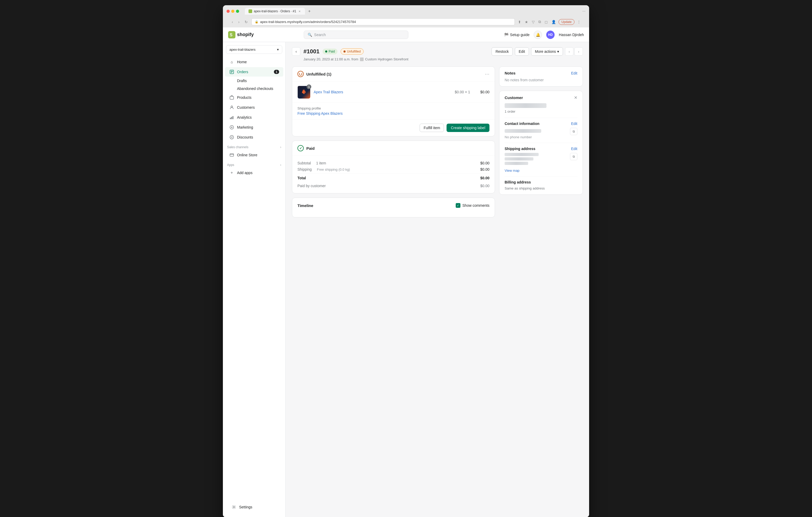  Describe the element at coordinates (432, 128) in the screenshot. I see `fulfill-item-btn: Fulfill item` at that location.